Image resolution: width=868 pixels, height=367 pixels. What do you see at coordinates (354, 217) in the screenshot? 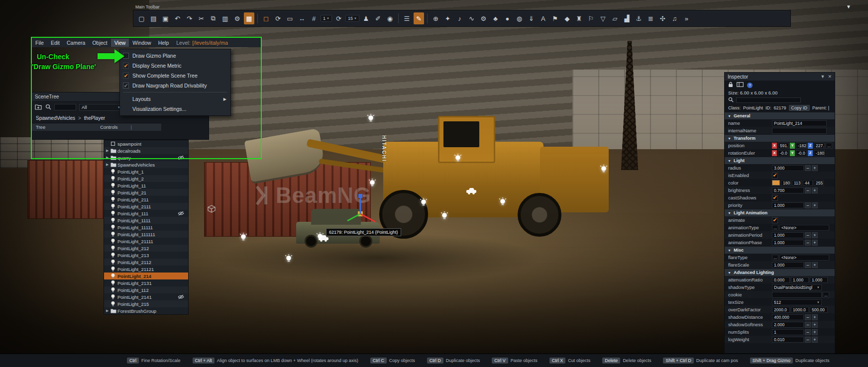
I see `gizmo-y-axis` at bounding box center [354, 217].